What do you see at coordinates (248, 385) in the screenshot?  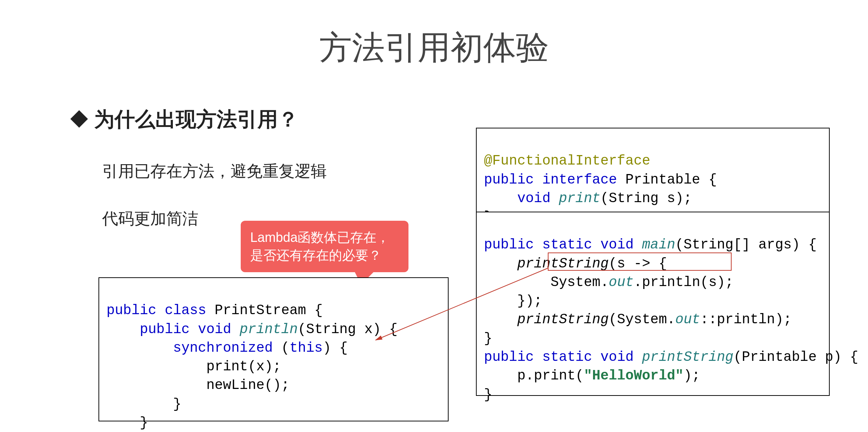 I see `code-text: newLine();` at bounding box center [248, 385].